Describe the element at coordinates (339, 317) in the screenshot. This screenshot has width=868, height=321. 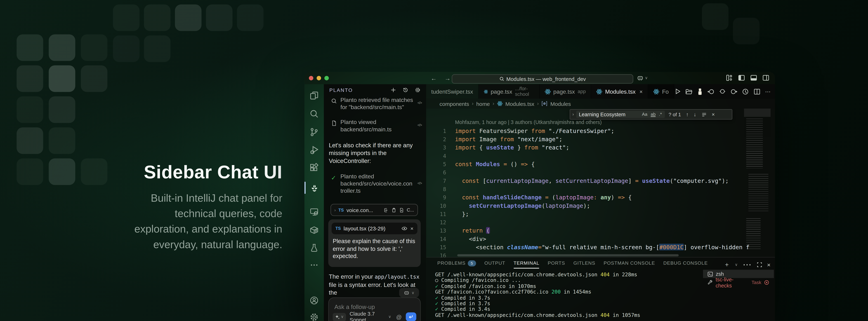
I see `sparkle-mode-pill: ∨` at that location.